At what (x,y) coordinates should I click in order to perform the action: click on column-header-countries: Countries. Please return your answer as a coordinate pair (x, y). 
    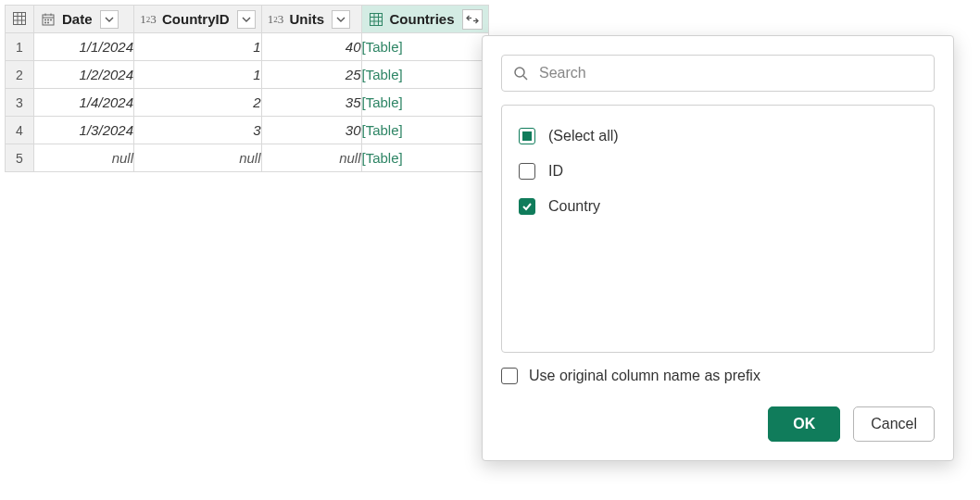
    Looking at the image, I should click on (424, 19).